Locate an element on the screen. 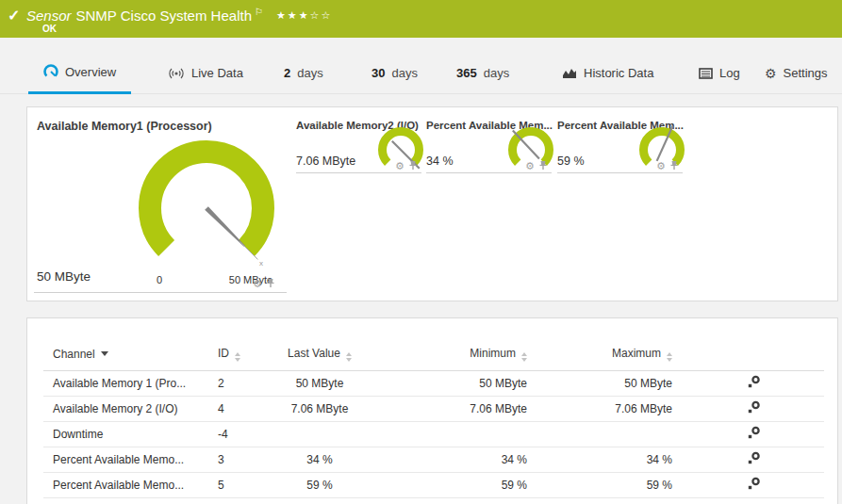 This screenshot has width=842, height=504. cell-last-value is located at coordinates (320, 433).